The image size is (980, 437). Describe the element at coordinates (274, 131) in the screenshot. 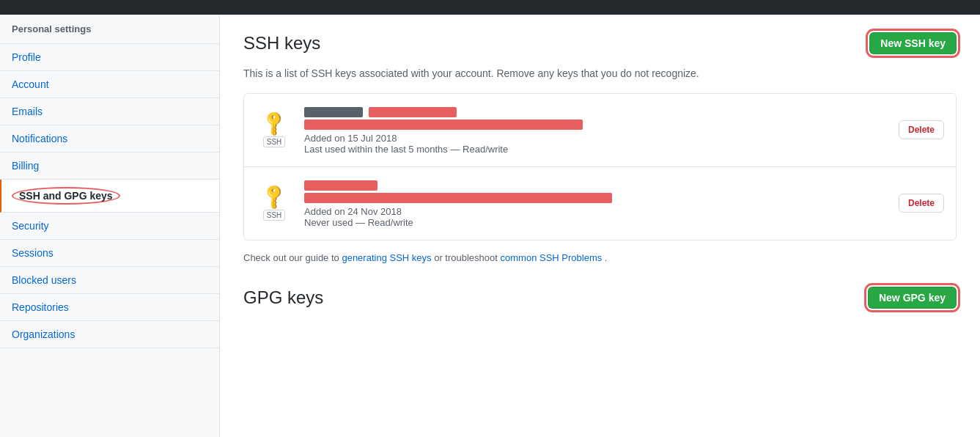

I see `key1-icon-area: 🔑 SSH` at that location.